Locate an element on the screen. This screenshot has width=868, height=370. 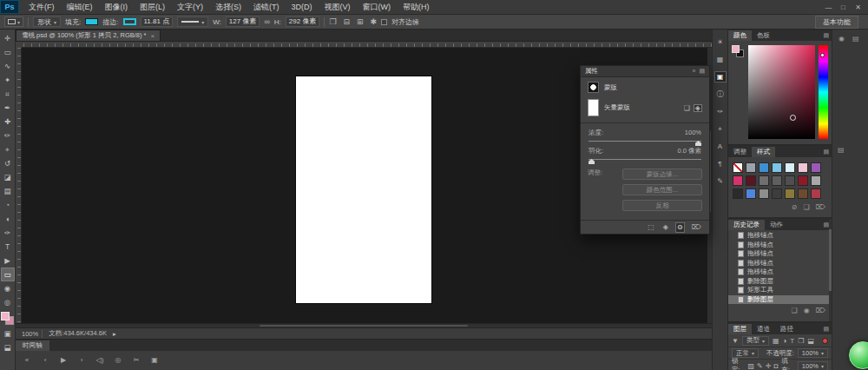
stroke-width-field: 11.81 点 is located at coordinates (157, 22).